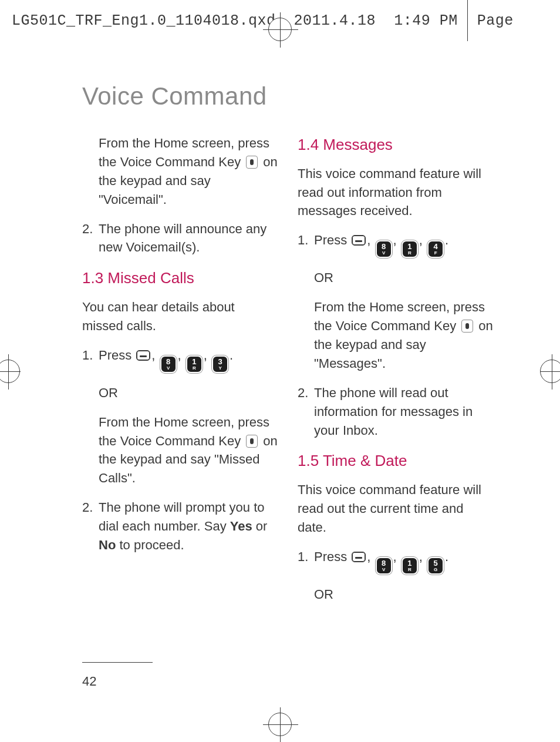 The image size is (560, 742). Describe the element at coordinates (180, 239) in the screenshot. I see `voicemail-step-2: 2. The phone will announce any new Voice…` at that location.